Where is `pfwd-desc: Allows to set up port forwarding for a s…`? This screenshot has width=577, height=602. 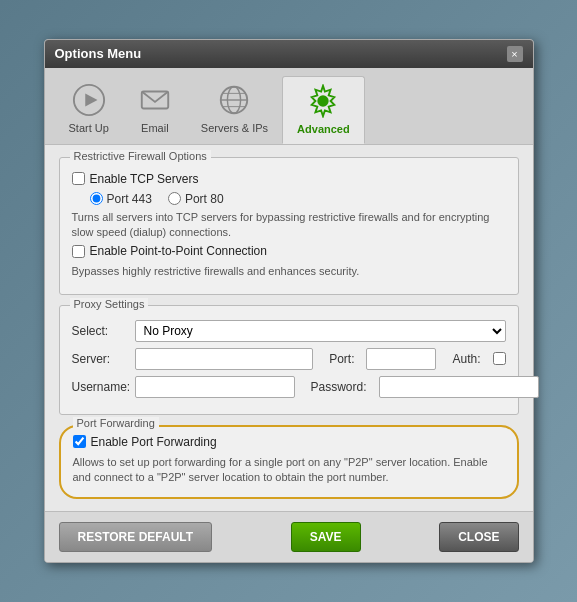 pfwd-desc: Allows to set up port forwarding for a s… is located at coordinates (289, 470).